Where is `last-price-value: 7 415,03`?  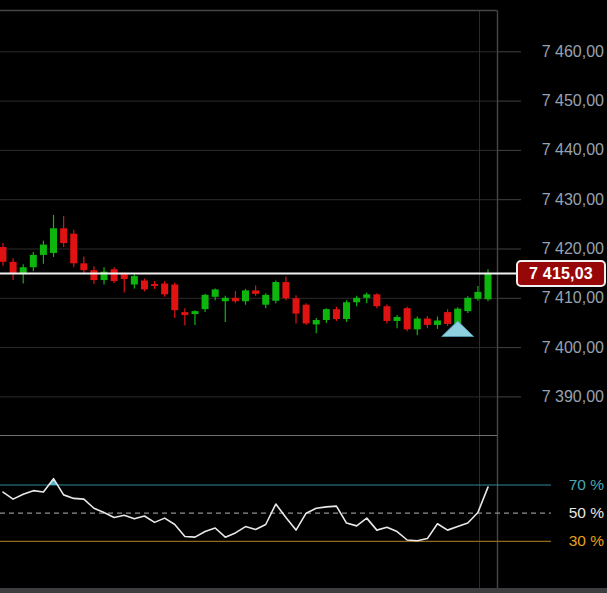 last-price-value: 7 415,03 is located at coordinates (561, 274).